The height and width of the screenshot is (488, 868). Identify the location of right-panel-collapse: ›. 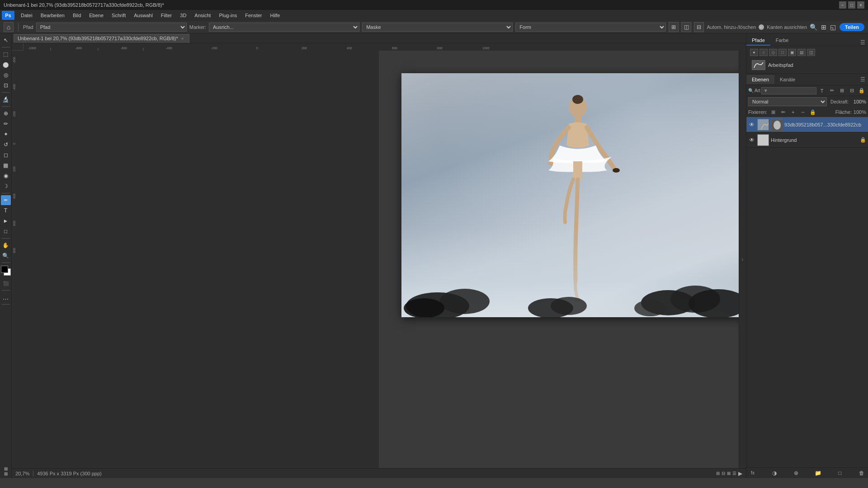
(742, 259).